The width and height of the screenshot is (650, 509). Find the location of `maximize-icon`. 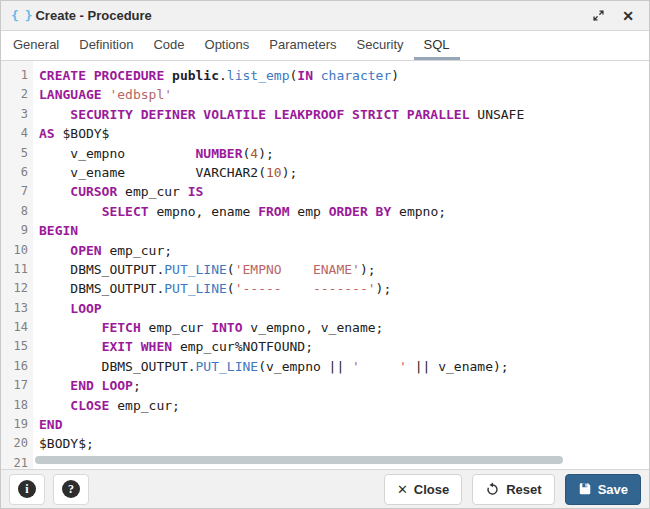

maximize-icon is located at coordinates (598, 16).